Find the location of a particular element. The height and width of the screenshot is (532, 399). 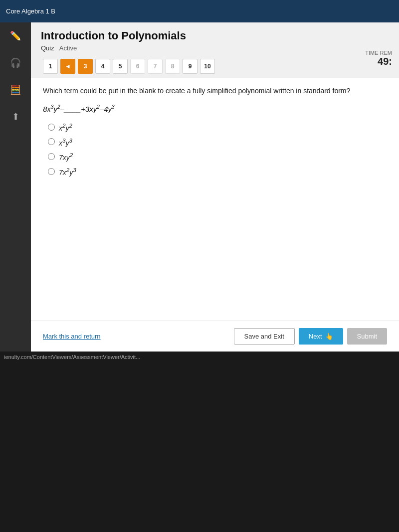

quiz-title: Introduction to Polynomials is located at coordinates (215, 36).